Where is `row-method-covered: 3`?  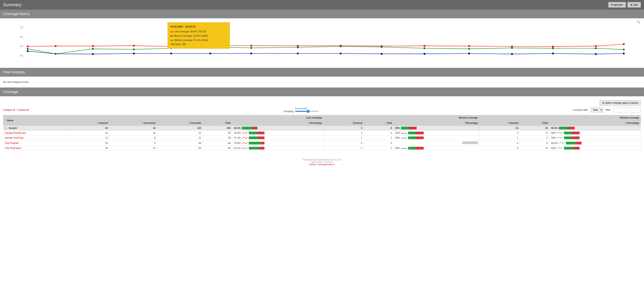
row-method-covered: 3 is located at coordinates (500, 133).